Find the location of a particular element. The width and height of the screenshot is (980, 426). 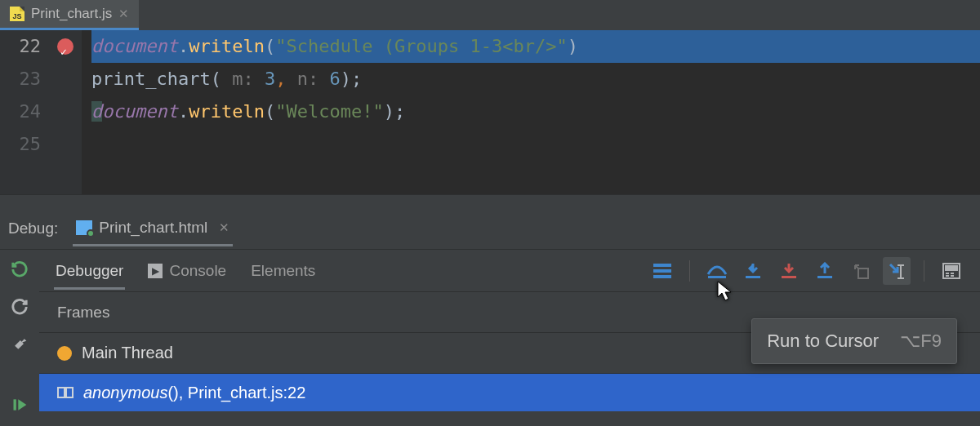

step-into-button is located at coordinates (753, 271).